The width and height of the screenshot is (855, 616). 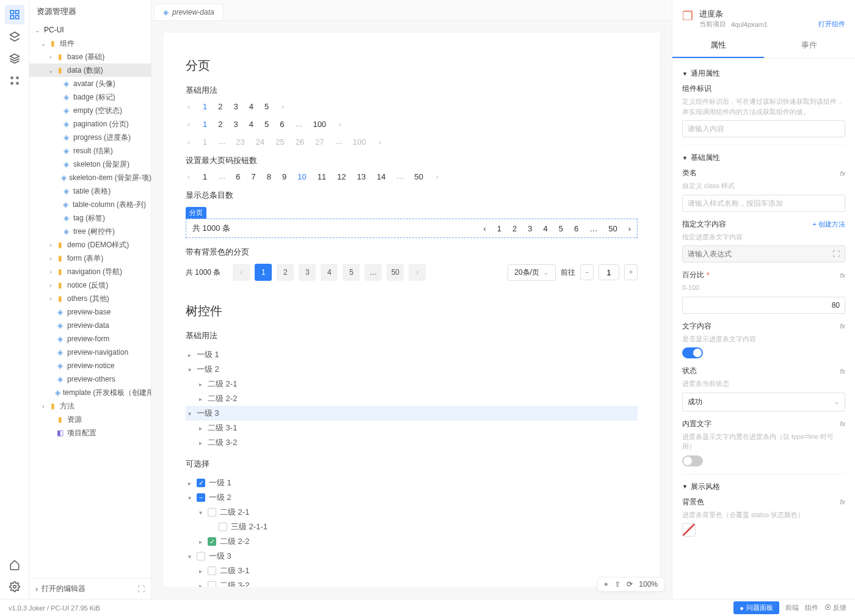 I want to click on rail-explorer-icon, so click(x=15, y=15).